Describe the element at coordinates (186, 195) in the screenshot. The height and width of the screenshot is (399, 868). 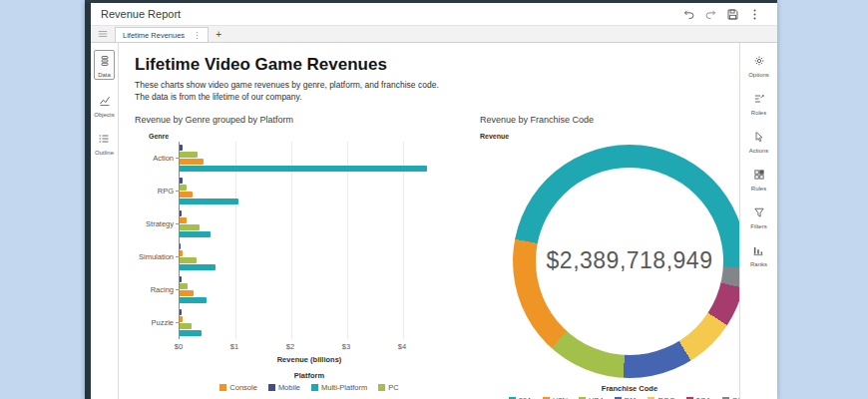
I see `bar-rpg-console` at that location.